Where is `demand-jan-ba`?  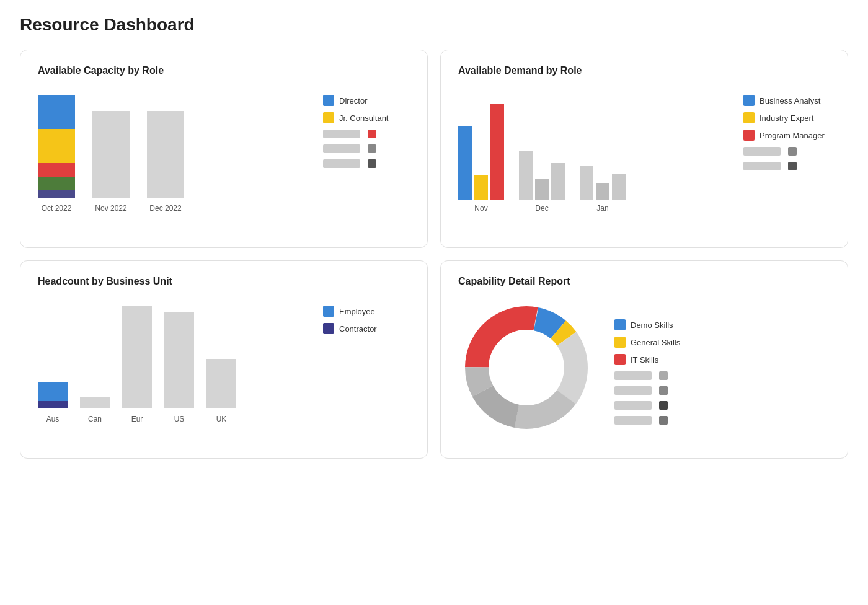
demand-jan-ba is located at coordinates (587, 183).